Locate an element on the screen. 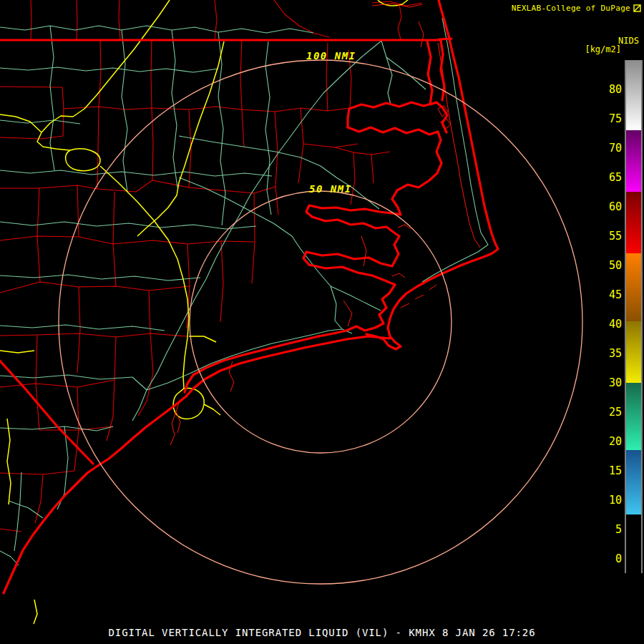 The height and width of the screenshot is (644, 644). colorbar-tick-label: 70 is located at coordinates (608, 148).